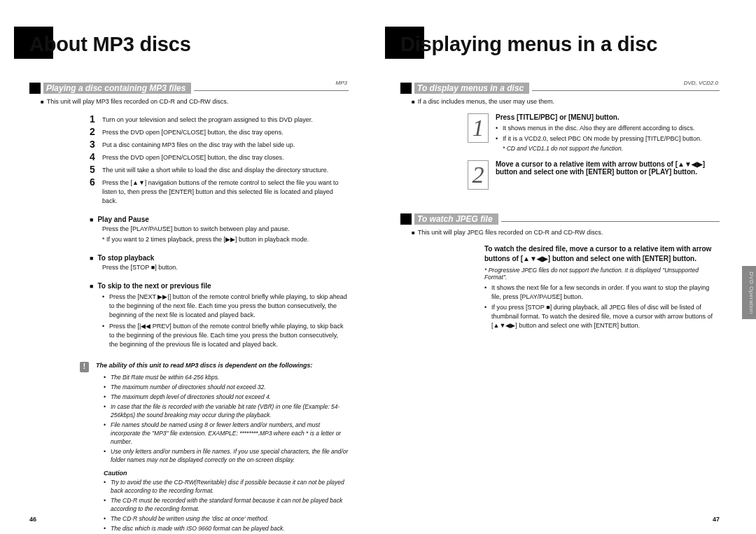  I want to click on page-number-left: 46, so click(33, 519).